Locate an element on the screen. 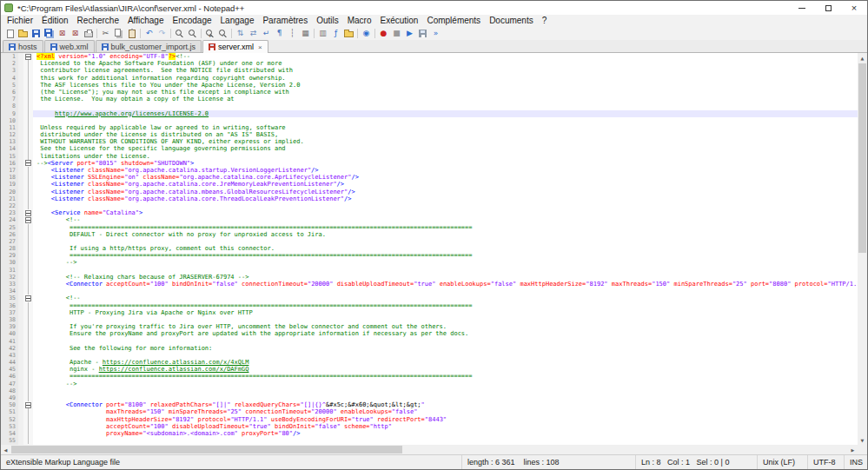 The image size is (868, 470). code-line: 36 =====================================… is located at coordinates (429, 306).